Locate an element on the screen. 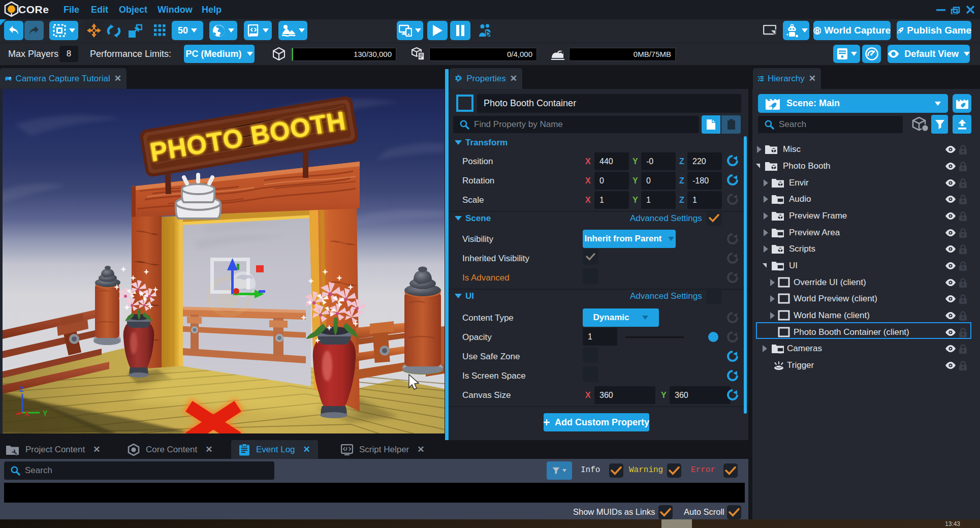 The width and height of the screenshot is (980, 528). svg-text: CORe is located at coordinates (34, 10).